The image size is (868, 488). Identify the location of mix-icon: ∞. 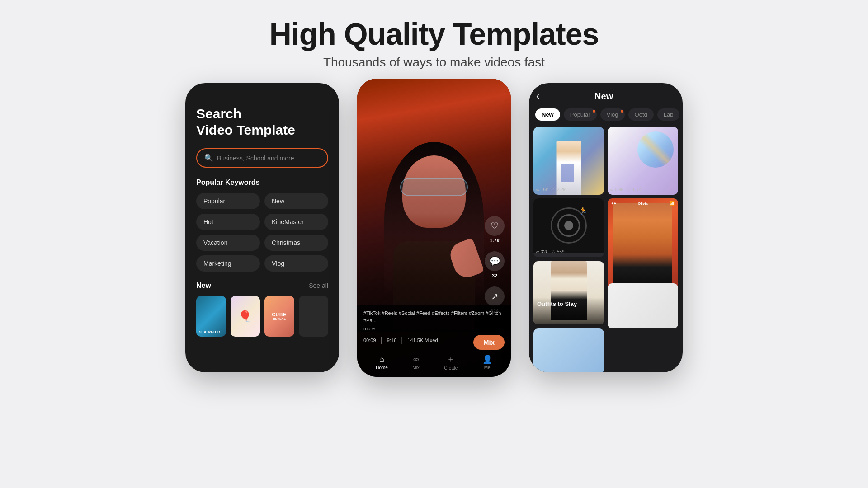
(416, 360).